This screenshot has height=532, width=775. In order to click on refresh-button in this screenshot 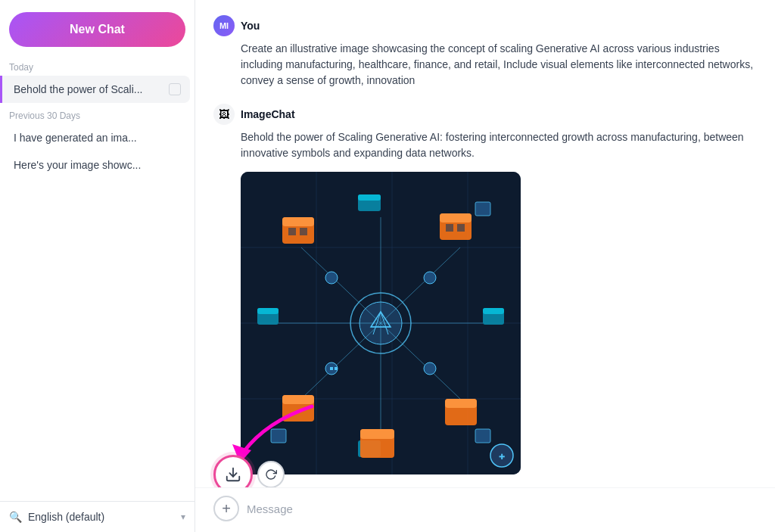, I will do `click(271, 474)`.